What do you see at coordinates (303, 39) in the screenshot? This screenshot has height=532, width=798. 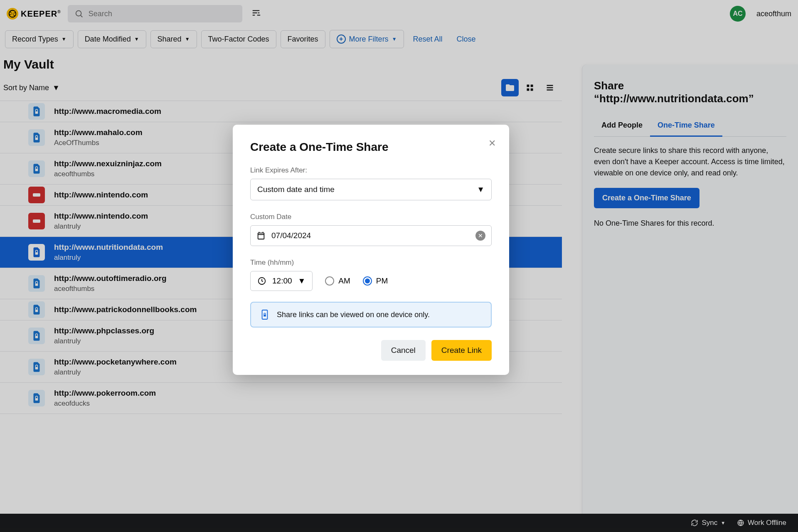 I see `filter-favorites: Favorites` at bounding box center [303, 39].